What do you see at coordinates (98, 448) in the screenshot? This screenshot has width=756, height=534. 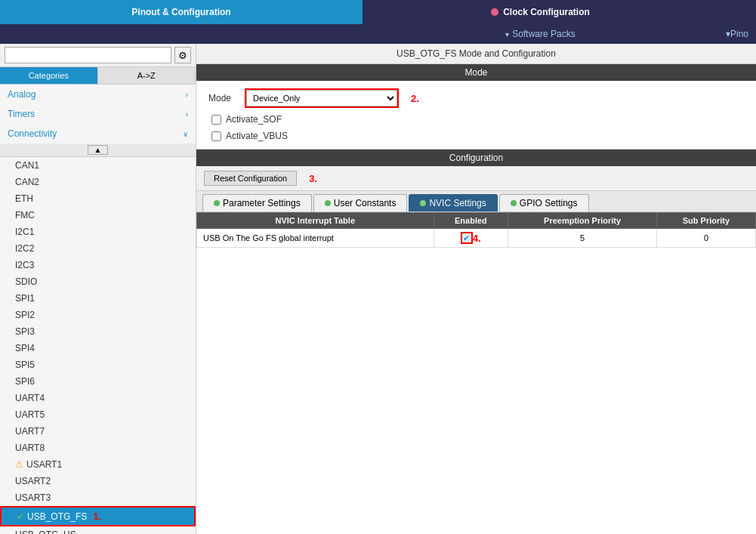 I see `list-item: UART8` at bounding box center [98, 448].